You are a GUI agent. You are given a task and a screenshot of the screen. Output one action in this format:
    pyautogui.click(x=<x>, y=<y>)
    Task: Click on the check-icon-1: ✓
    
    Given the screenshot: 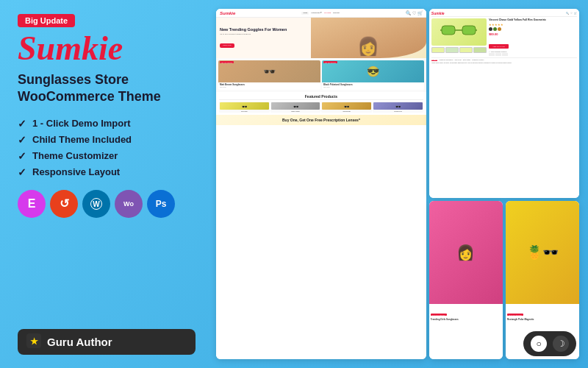 What is the action you would take?
    pyautogui.click(x=22, y=124)
    